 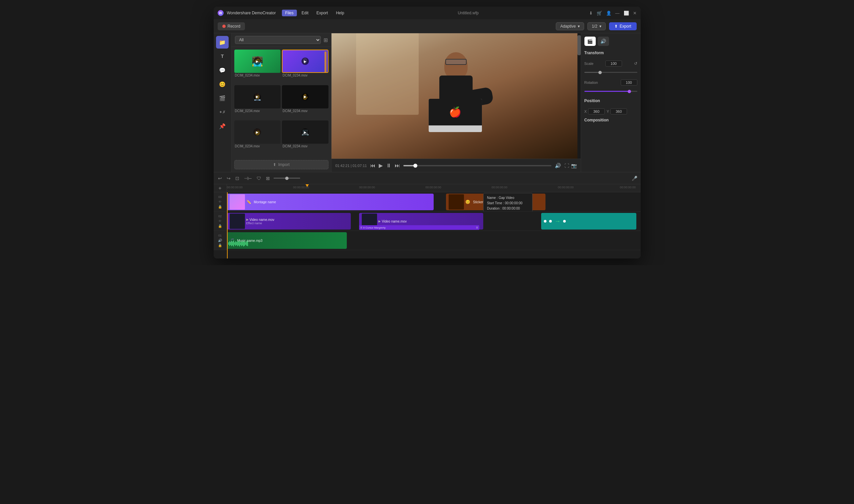 What do you see at coordinates (259, 178) in the screenshot?
I see `shield-button: 🛡` at bounding box center [259, 178].